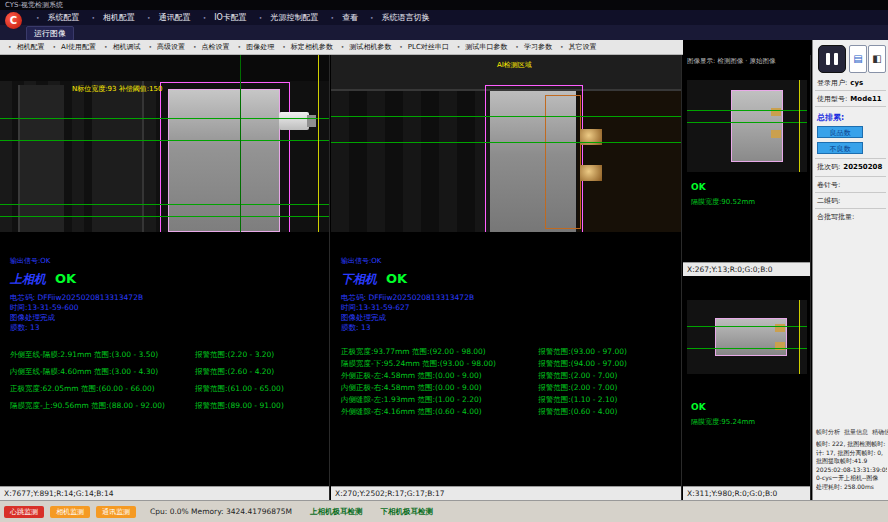 This screenshot has height=522, width=888. I want to click on toolbar: 相机配置 AI使用配置 相机调试 高级设置 点检设置 图像处理 标定相机参数 测…, so click(342, 48).